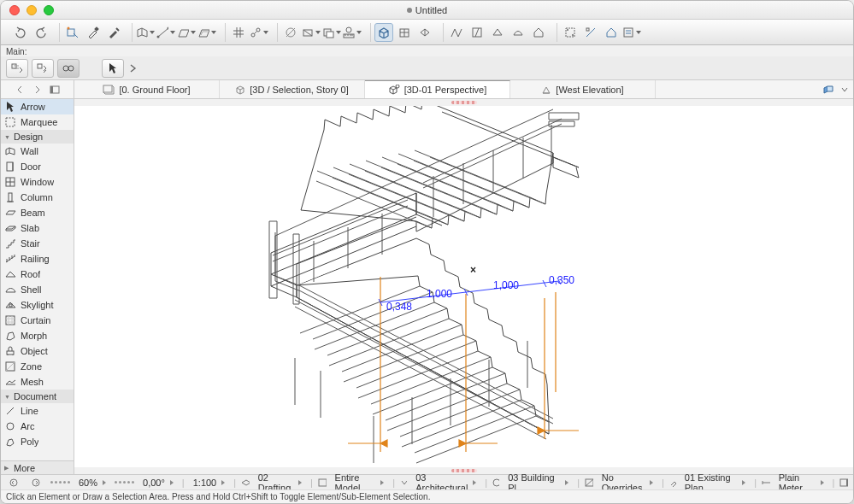  I want to click on tool-shell: Shell, so click(38, 290).